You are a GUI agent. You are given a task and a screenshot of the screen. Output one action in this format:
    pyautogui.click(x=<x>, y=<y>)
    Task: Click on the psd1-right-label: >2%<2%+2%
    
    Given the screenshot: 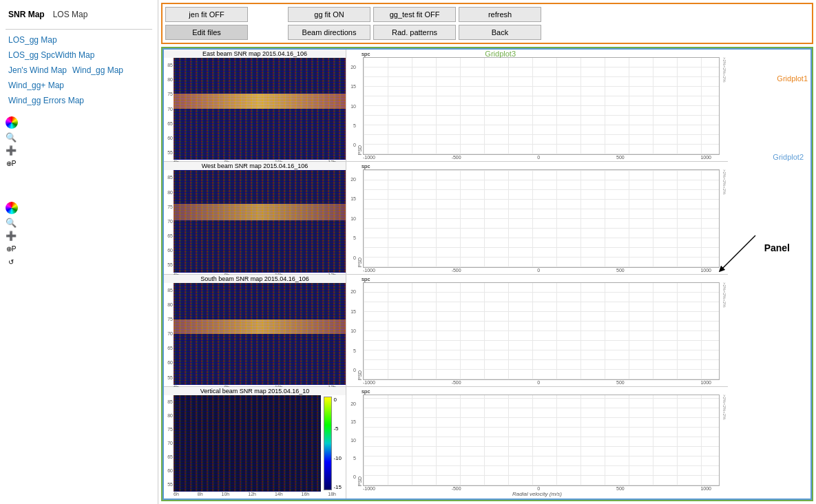 What is the action you would take?
    pyautogui.click(x=723, y=106)
    